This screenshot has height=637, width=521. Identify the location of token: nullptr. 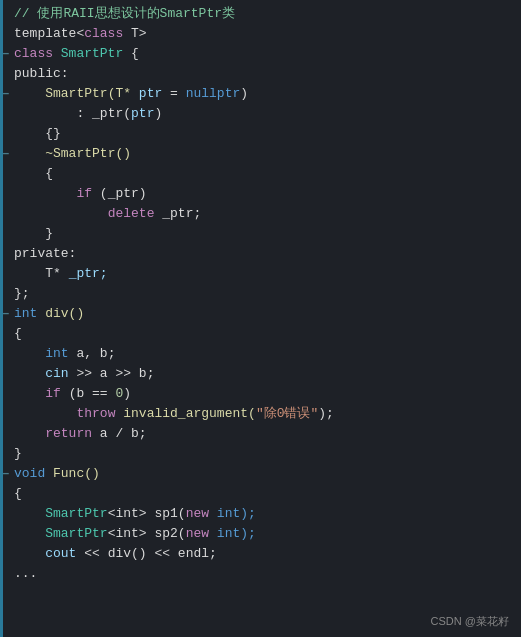
(214, 94).